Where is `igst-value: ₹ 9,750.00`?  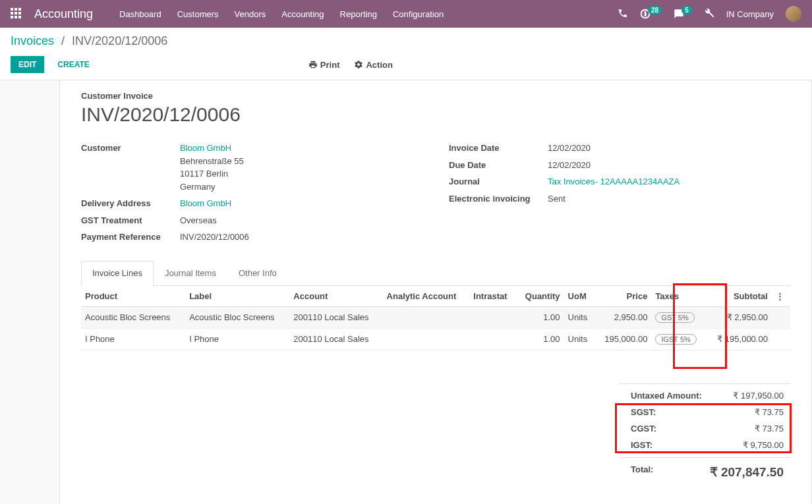
igst-value: ₹ 9,750.00 is located at coordinates (763, 445).